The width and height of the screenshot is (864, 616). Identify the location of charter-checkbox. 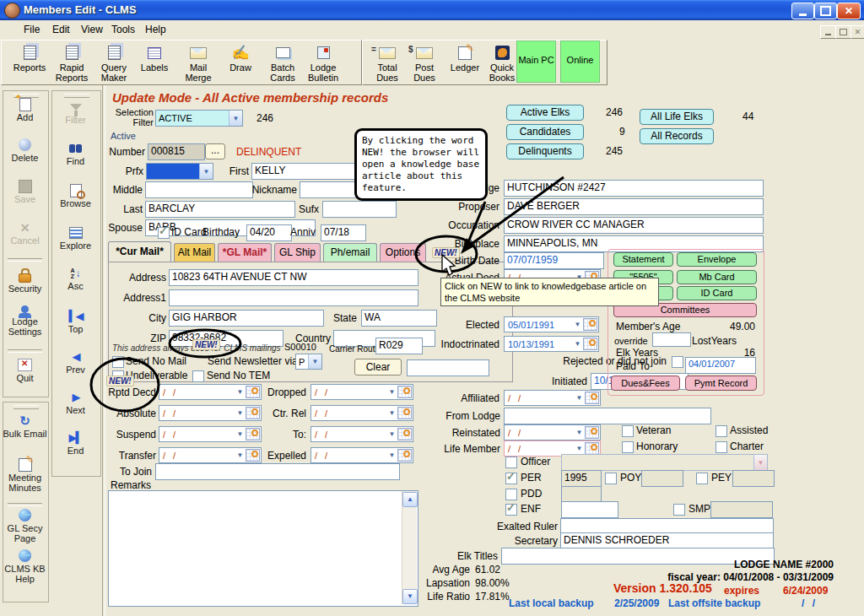
(721, 447).